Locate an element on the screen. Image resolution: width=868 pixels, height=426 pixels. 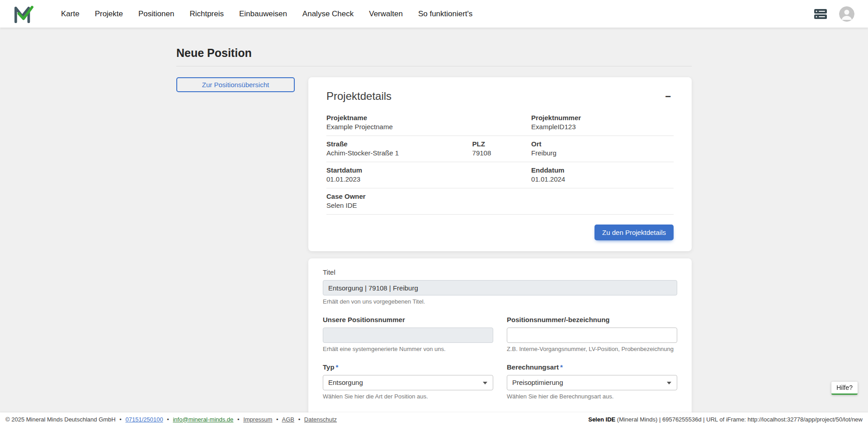
title-divider is located at coordinates (434, 66).